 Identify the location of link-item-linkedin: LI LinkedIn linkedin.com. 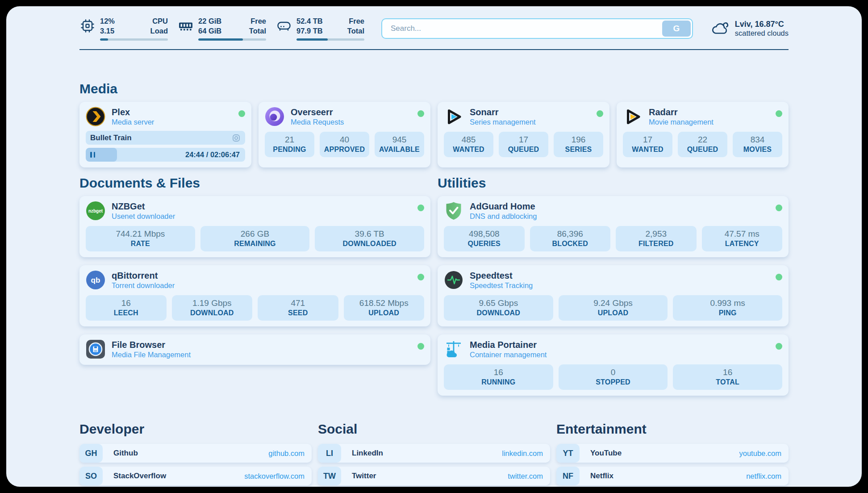
(434, 453).